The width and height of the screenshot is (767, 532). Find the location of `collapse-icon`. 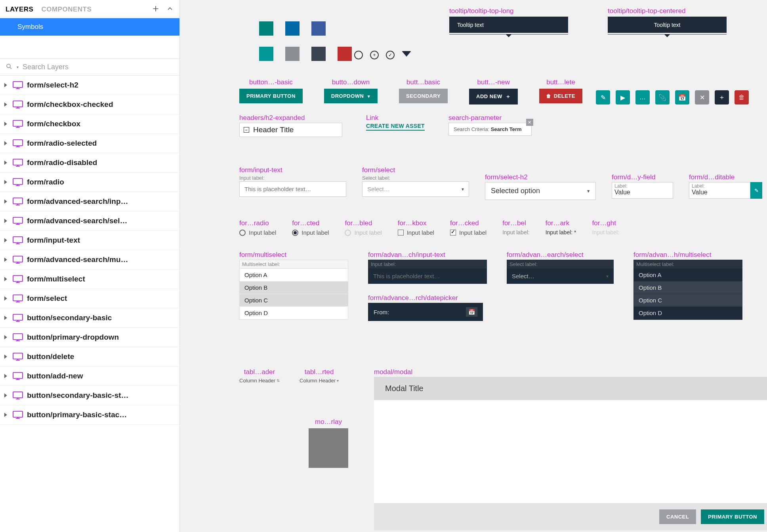

collapse-icon is located at coordinates (170, 10).